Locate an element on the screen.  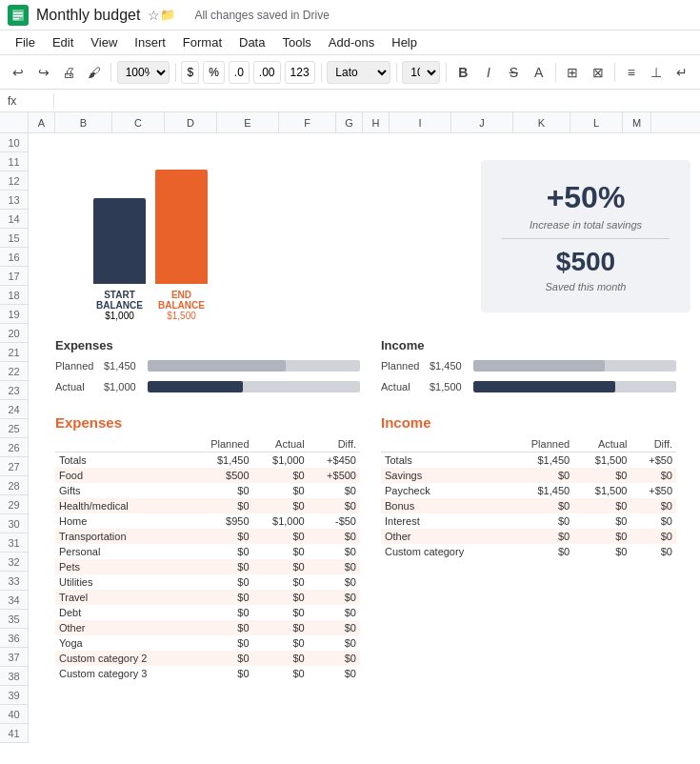
exp-actual-11: $0 is located at coordinates (281, 643).